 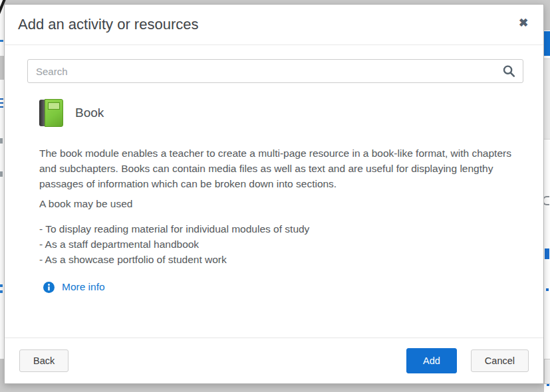 I want to click on search-input, so click(x=275, y=71).